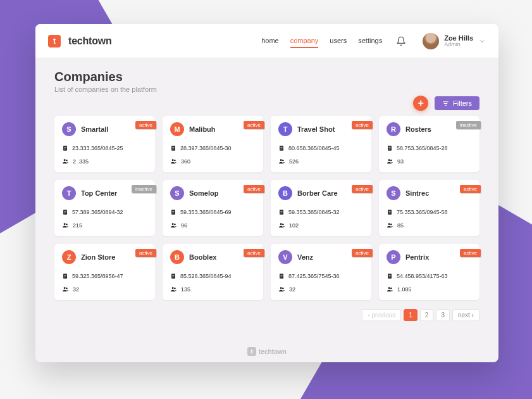 Image resolution: width=532 pixels, height=399 pixels. Describe the element at coordinates (285, 129) in the screenshot. I see `company-avatar: T` at that location.